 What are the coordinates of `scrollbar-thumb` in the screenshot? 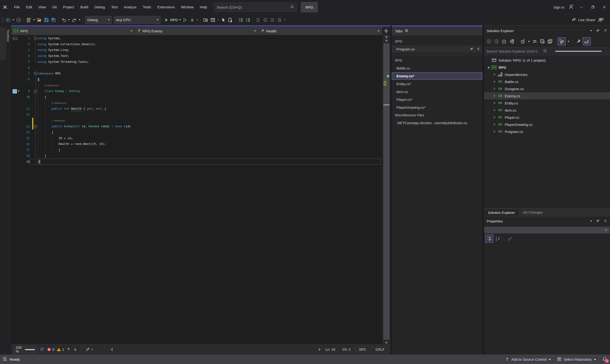 It's located at (386, 191).